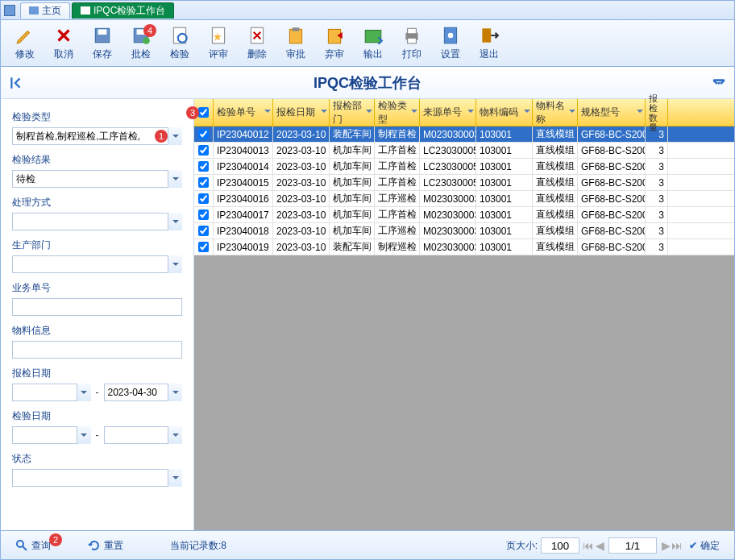 This screenshot has width=735, height=560. Describe the element at coordinates (175, 478) in the screenshot. I see `dropdown-status` at that location.